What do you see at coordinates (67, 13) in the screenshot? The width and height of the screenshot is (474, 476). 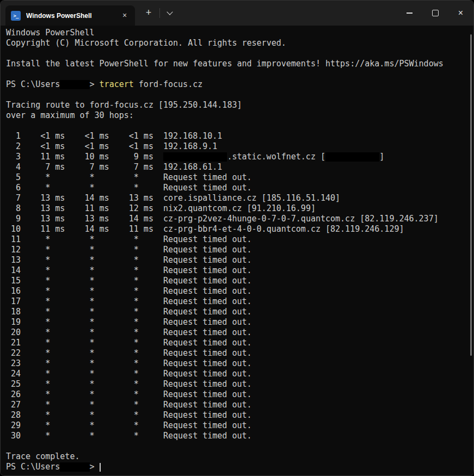 I see `tab-strip: >_ Windows PowerShell ×` at bounding box center [67, 13].